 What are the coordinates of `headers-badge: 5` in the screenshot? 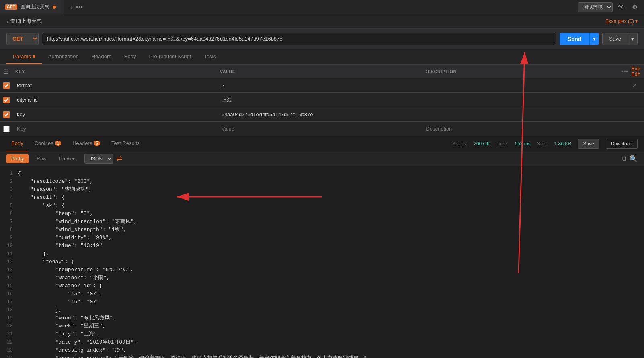 It's located at (97, 143).